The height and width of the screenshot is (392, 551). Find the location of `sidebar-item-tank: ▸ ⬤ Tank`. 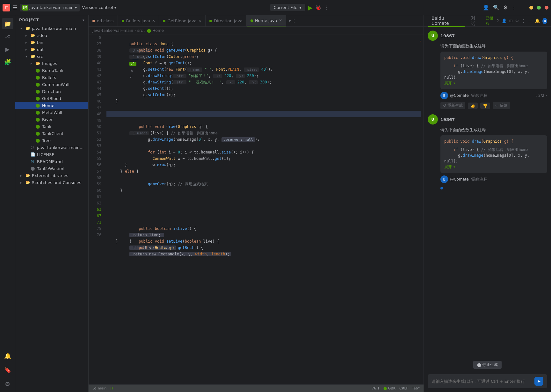

sidebar-item-tank: ▸ ⬤ Tank is located at coordinates (52, 126).